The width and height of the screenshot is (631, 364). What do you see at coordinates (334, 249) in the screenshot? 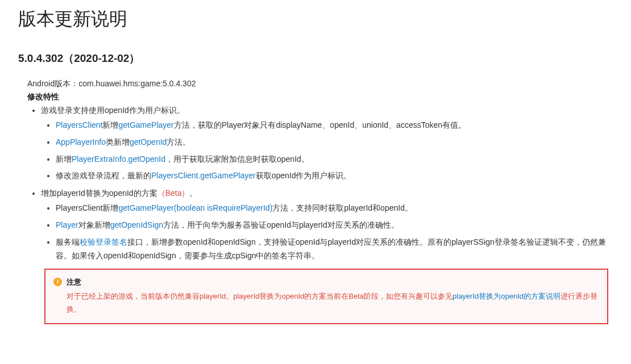
I see `list-item: 服务端校验登录签名接口，新增参数openId和openIdSign，支持验证op…` at bounding box center [334, 249].